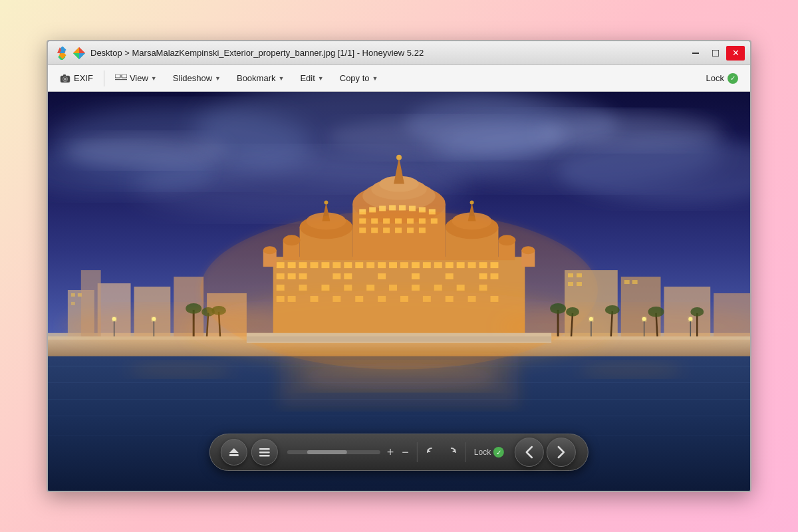 Image resolution: width=798 pixels, height=532 pixels. What do you see at coordinates (399, 452) in the screenshot?
I see `bottom-toolbar: + −` at bounding box center [399, 452].